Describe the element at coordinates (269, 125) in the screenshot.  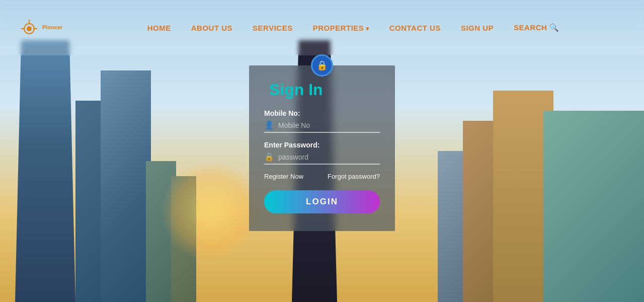
I see `user-icon: 👤` at that location.